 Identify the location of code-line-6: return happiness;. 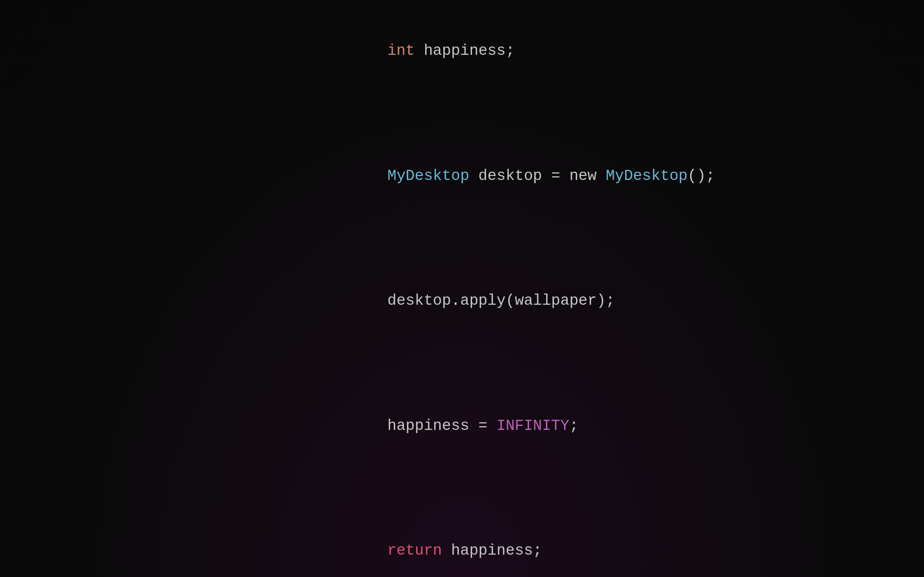
(561, 545).